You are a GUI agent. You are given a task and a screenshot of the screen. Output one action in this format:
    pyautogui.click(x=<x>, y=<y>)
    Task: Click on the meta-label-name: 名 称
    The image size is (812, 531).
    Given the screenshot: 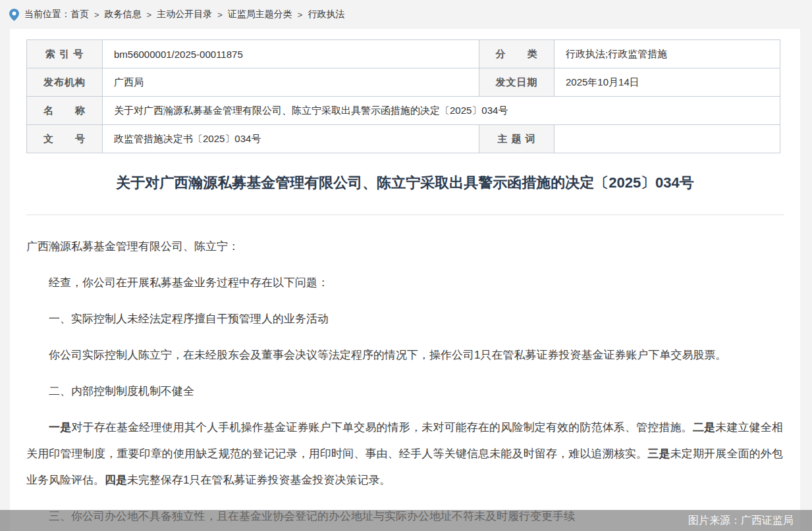 What is the action you would take?
    pyautogui.click(x=65, y=111)
    